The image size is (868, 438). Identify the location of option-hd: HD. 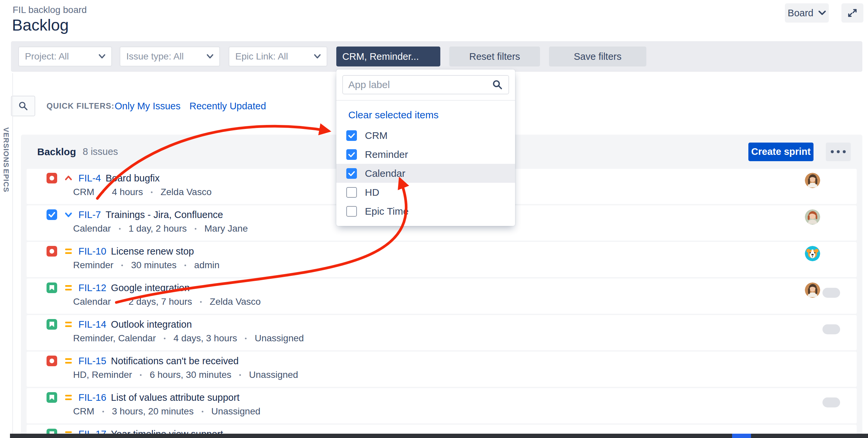
(426, 192).